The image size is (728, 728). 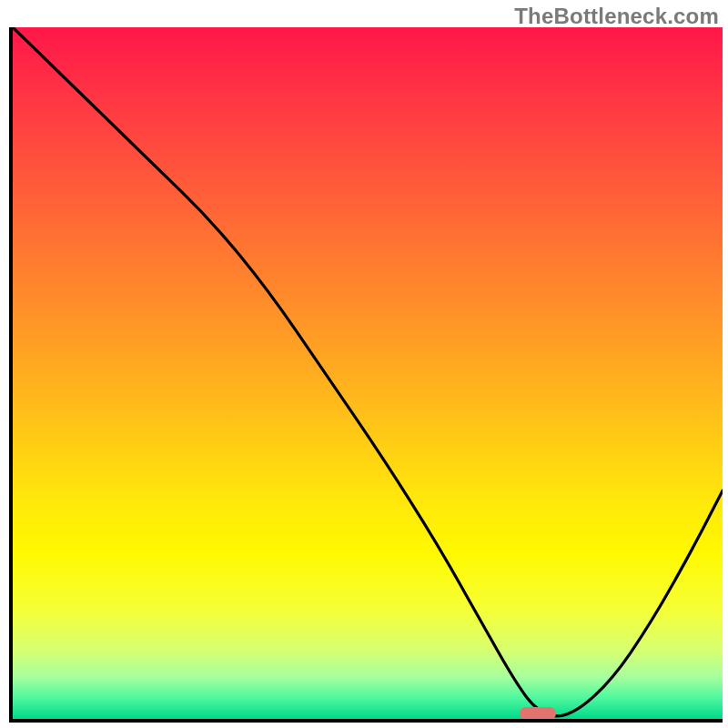 I want to click on optimal-marker, so click(x=538, y=713).